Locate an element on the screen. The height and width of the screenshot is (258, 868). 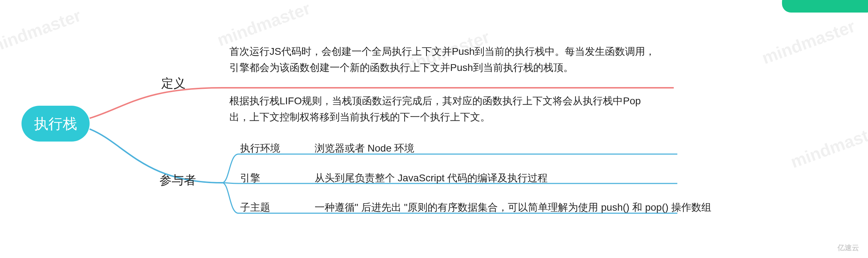
root-node: 执行栈 is located at coordinates (56, 124).